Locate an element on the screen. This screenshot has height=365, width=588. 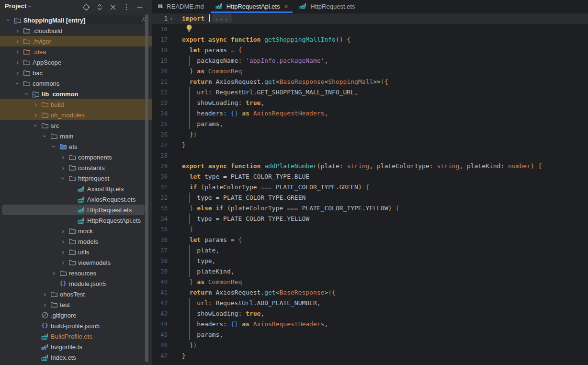
code-line-41: return AxiosRequest.get<BaseResponse>({ is located at coordinates (385, 293).